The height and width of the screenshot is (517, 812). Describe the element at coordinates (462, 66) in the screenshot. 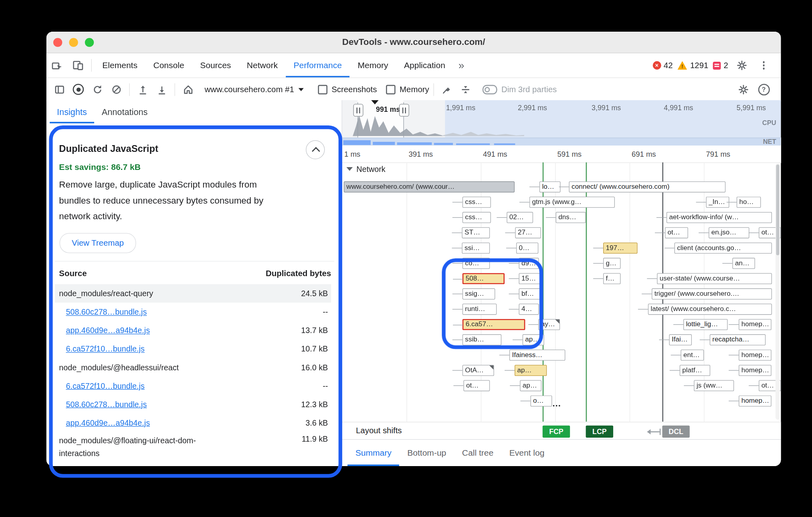

I see `more-tabs-button: »` at that location.